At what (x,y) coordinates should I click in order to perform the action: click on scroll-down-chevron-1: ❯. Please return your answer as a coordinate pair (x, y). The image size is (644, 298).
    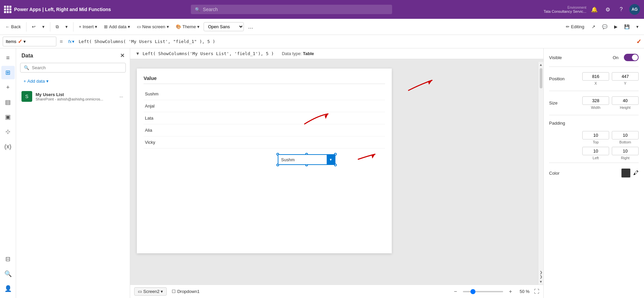
    Looking at the image, I should click on (541, 272).